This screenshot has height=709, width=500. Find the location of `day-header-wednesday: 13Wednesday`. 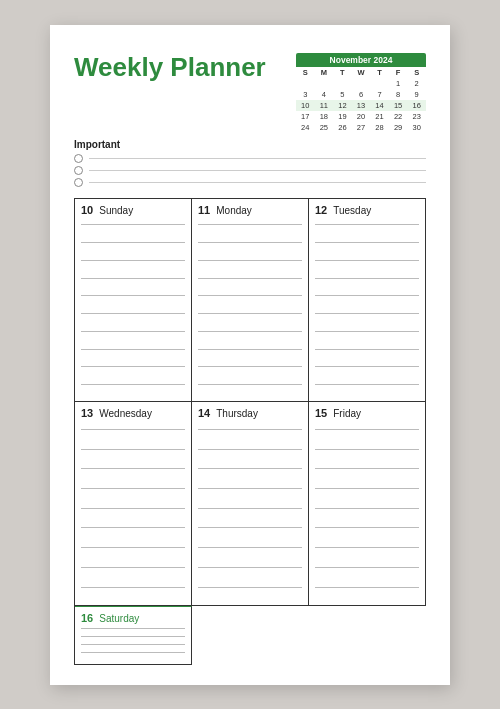

day-header-wednesday: 13Wednesday is located at coordinates (133, 413).